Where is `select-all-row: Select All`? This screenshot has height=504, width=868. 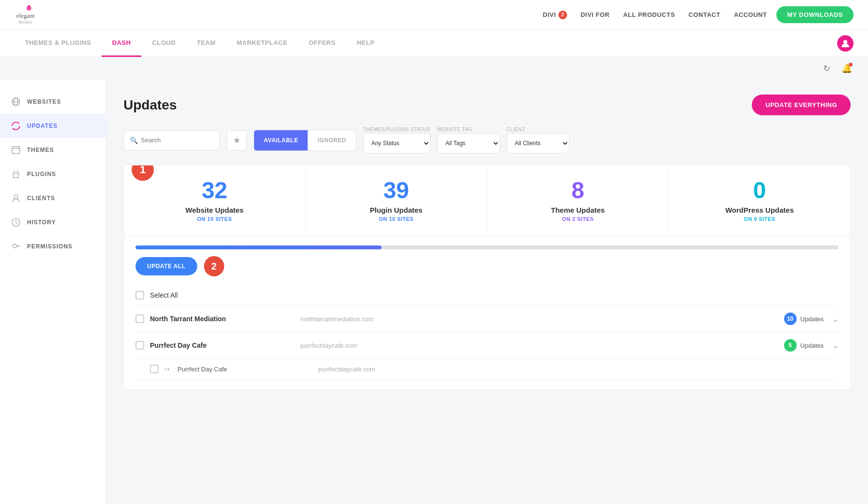
select-all-row: Select All is located at coordinates (487, 295).